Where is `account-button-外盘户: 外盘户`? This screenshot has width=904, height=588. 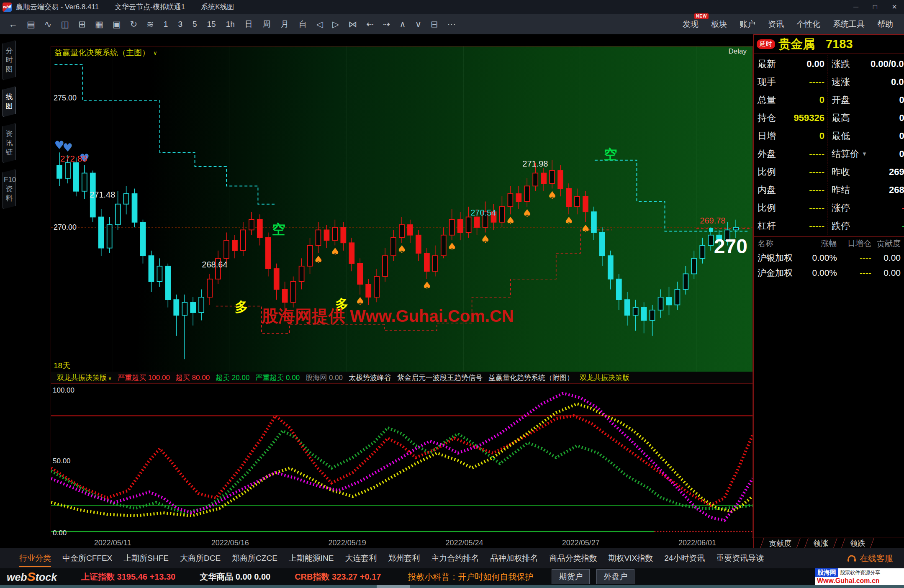 account-button-外盘户: 外盘户 is located at coordinates (615, 577).